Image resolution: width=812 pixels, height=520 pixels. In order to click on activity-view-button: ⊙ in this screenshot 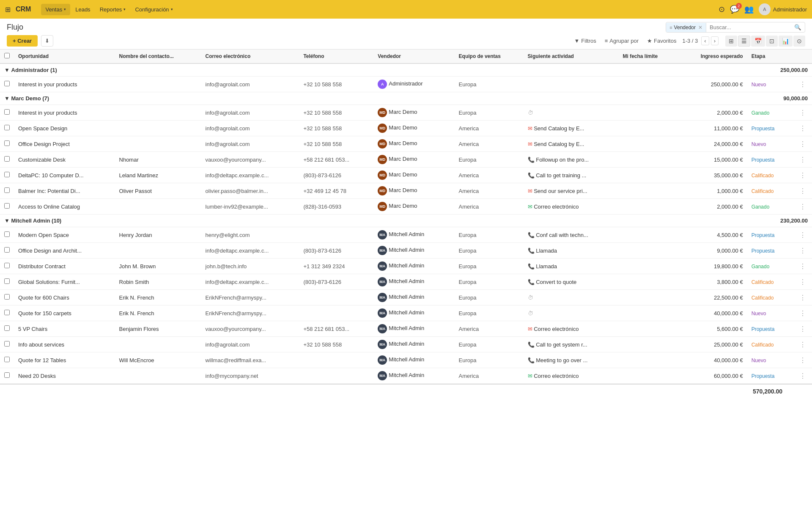, I will do `click(799, 41)`.